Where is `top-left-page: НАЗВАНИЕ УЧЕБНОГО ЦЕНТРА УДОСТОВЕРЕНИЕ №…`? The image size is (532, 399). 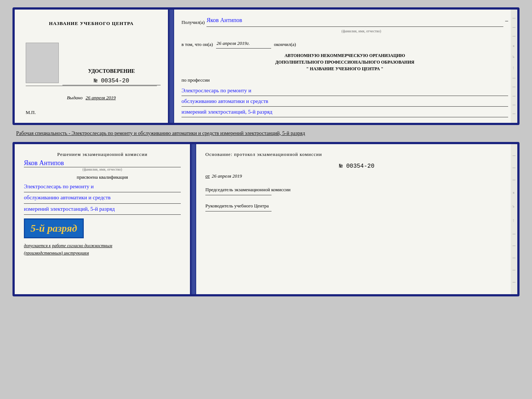
top-left-page: НАЗВАНИЕ УЧЕБНОГО ЦЕНТРА УДОСТОВЕРЕНИЕ №… is located at coordinates (92, 66).